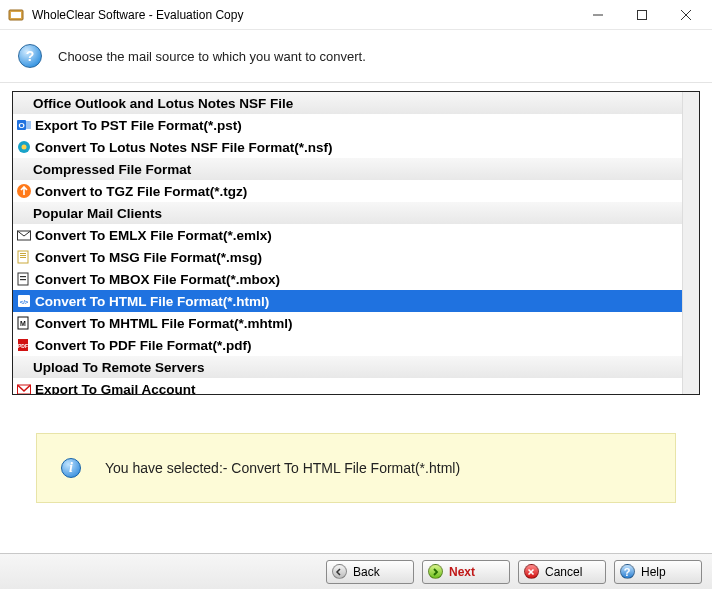 Image resolution: width=712 pixels, height=589 pixels. What do you see at coordinates (24, 323) in the screenshot?
I see `mhtml-icon: M` at bounding box center [24, 323].